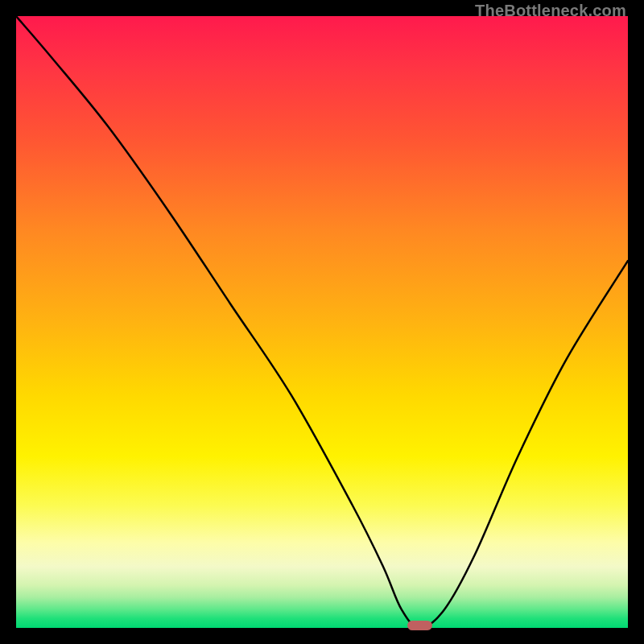 Image resolution: width=644 pixels, height=644 pixels. What do you see at coordinates (419, 625) in the screenshot?
I see `optimal-marker` at bounding box center [419, 625].